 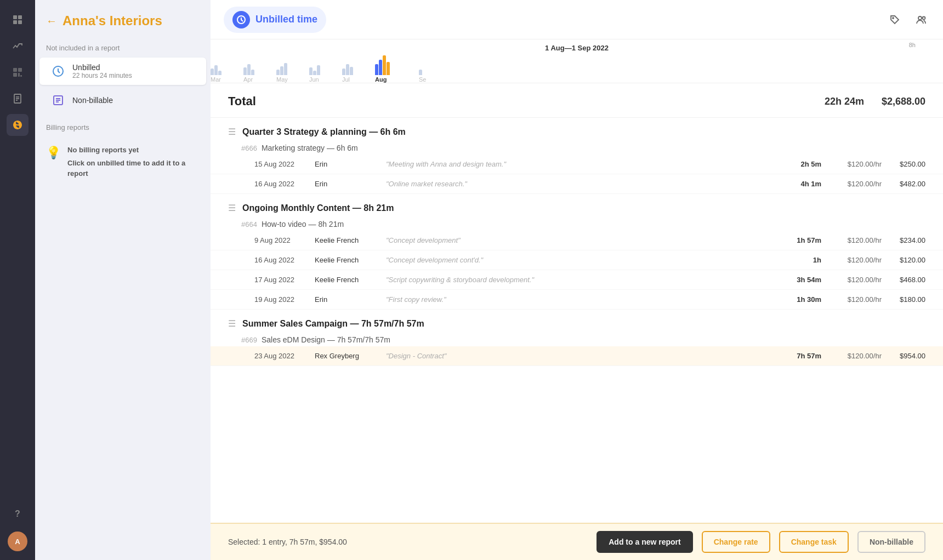 I want to click on list-icon, so click(x=58, y=100).